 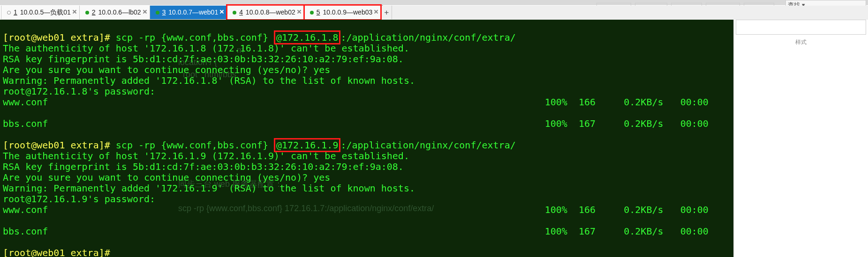 I want to click on tab-index: 4, so click(x=241, y=12).